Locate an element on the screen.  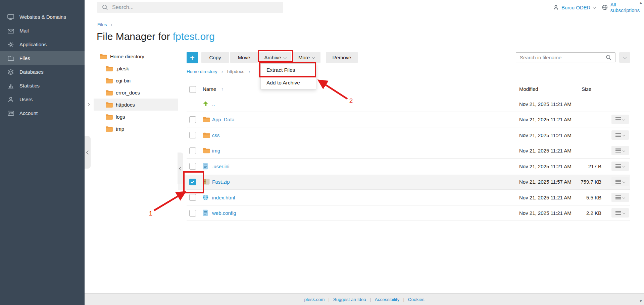
table-row-web-config: web.configNov 21, 2025 11:21 AM2.2 KB is located at coordinates (408, 213).